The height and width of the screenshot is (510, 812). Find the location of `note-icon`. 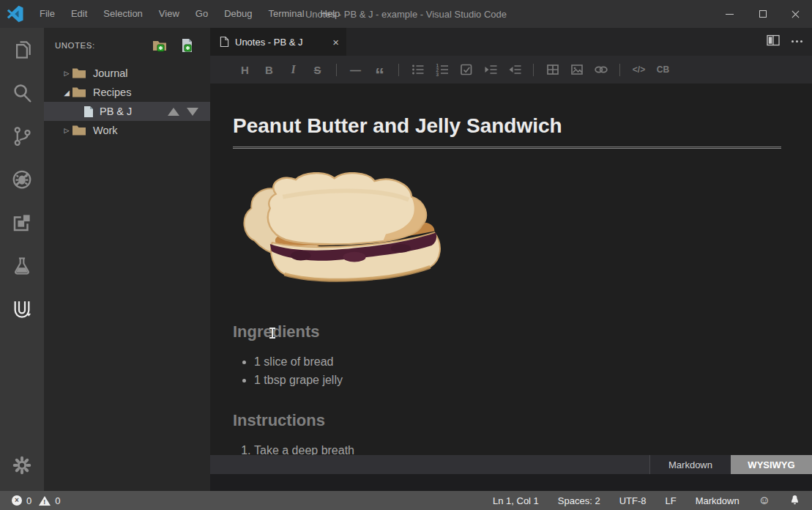

note-icon is located at coordinates (89, 111).